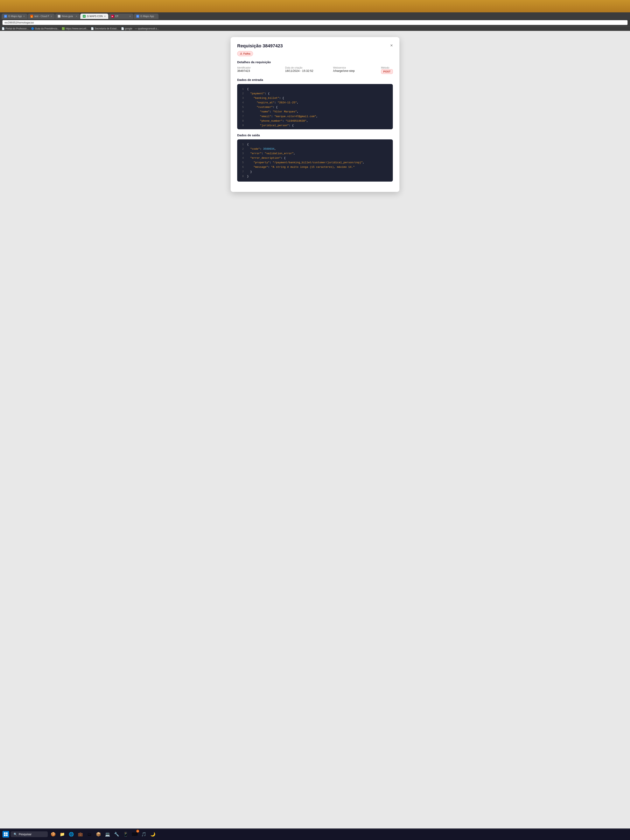 This screenshot has height=840, width=630. I want to click on tab-nova-icon: ⬜, so click(59, 16).